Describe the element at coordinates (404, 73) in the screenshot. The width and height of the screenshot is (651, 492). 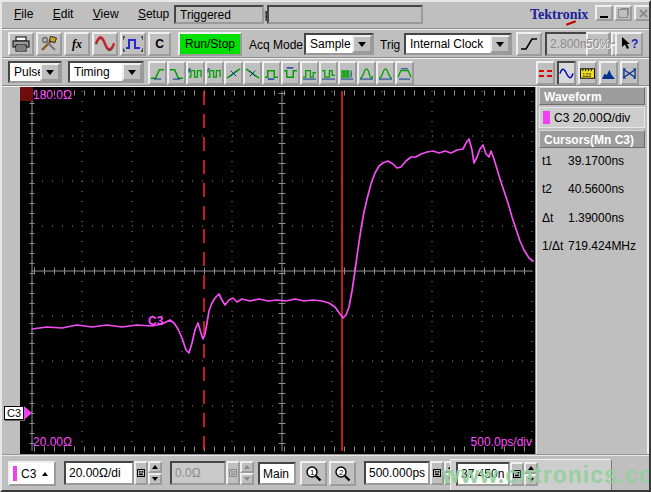
I see `measure-flattop-button` at that location.